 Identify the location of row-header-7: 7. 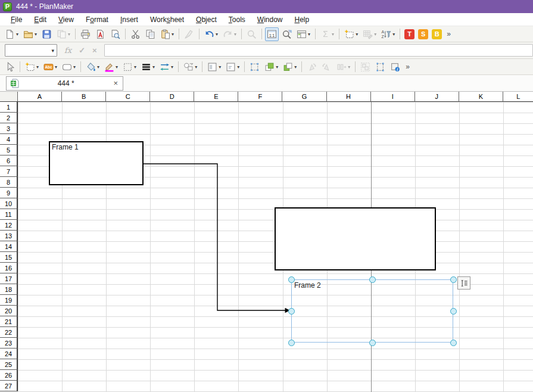
(9, 172).